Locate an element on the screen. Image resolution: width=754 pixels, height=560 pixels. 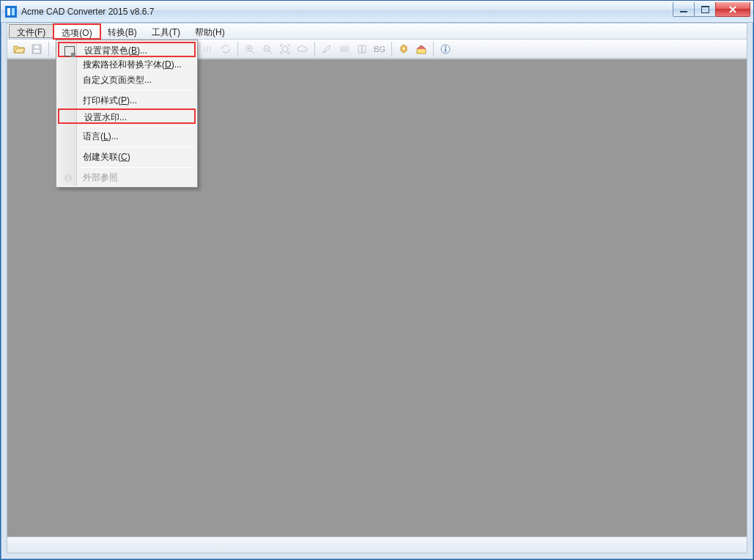
lines-icon is located at coordinates (344, 49).